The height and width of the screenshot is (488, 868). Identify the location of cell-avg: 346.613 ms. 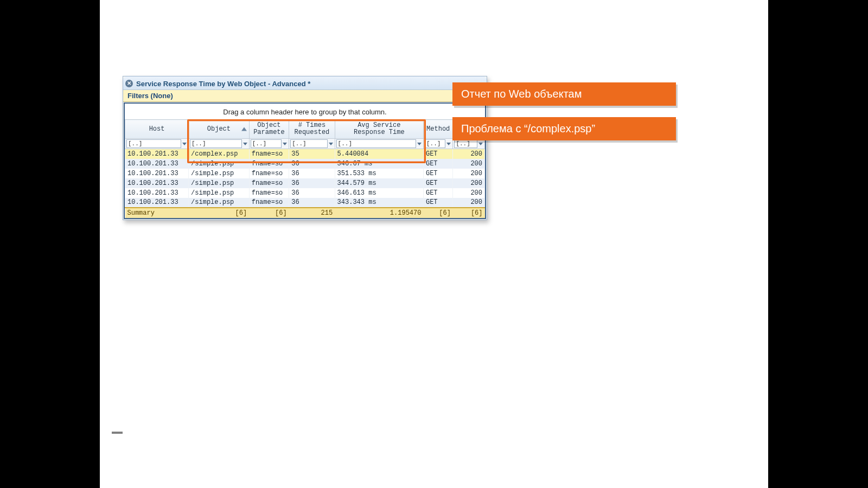
(379, 193).